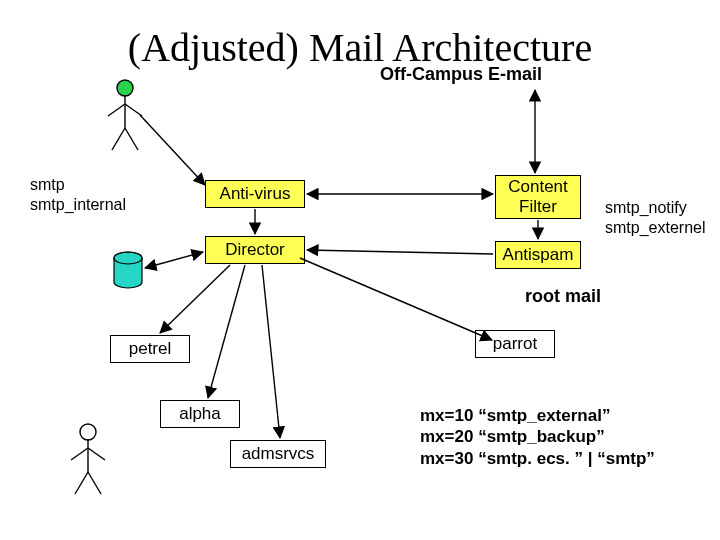 The width and height of the screenshot is (720, 540). Describe the element at coordinates (656, 218) in the screenshot. I see `label-smtp-external: smtp_notify smtp_externel` at that location.